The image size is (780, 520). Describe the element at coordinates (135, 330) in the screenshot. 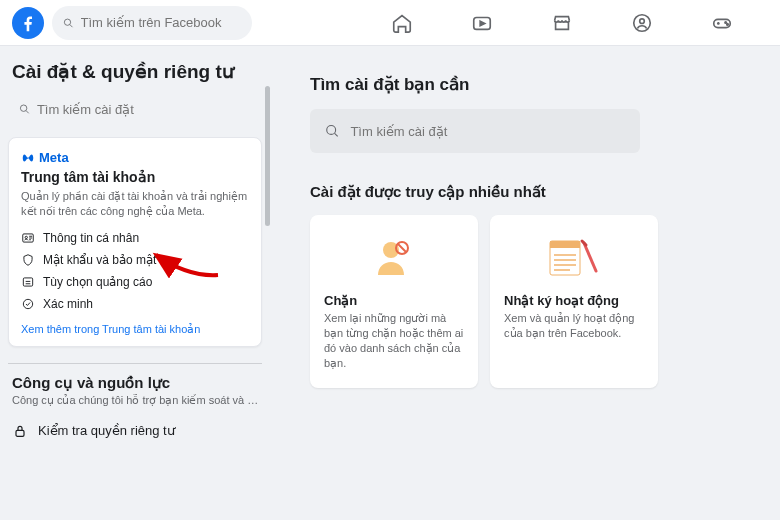

I see `account-center-see-more-link: Xem thêm trong Trung tâm tài khoản` at that location.